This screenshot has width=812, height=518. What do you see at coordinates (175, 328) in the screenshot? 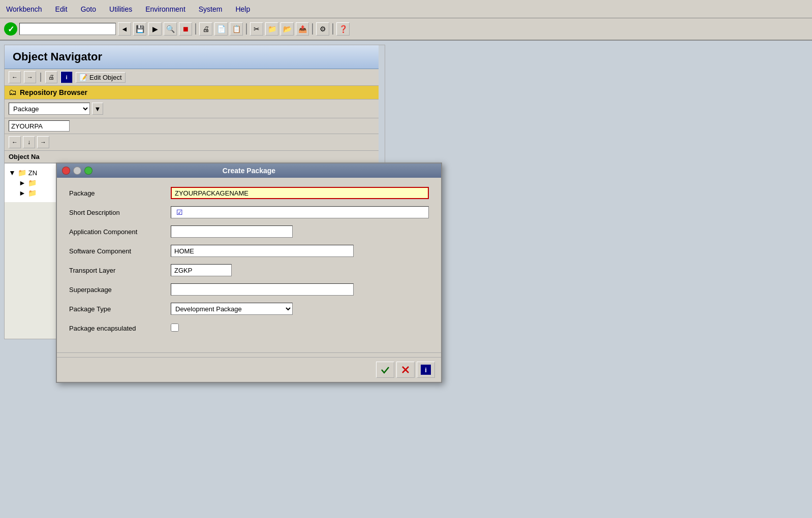
I see `package-encapsulated-checkbox` at bounding box center [175, 328].